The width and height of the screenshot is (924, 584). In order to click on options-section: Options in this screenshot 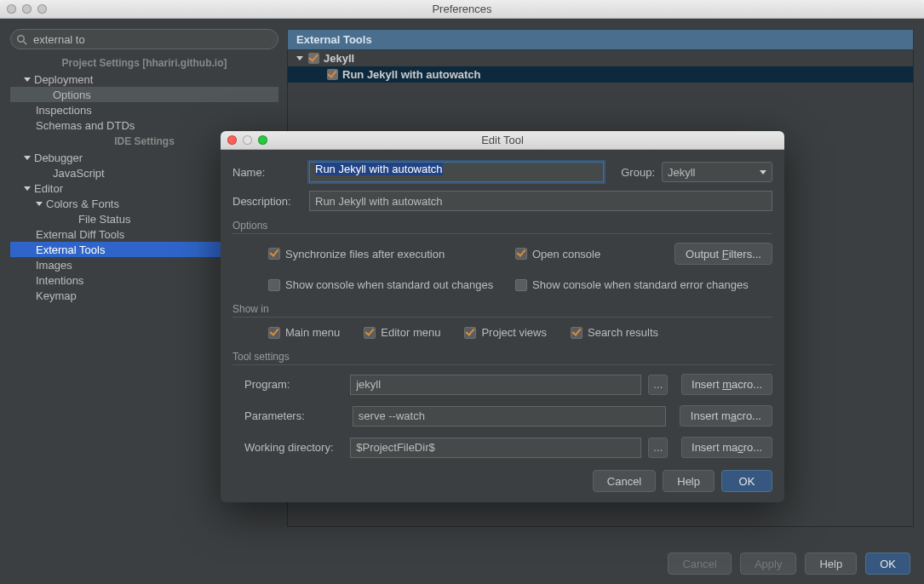, I will do `click(502, 226)`.